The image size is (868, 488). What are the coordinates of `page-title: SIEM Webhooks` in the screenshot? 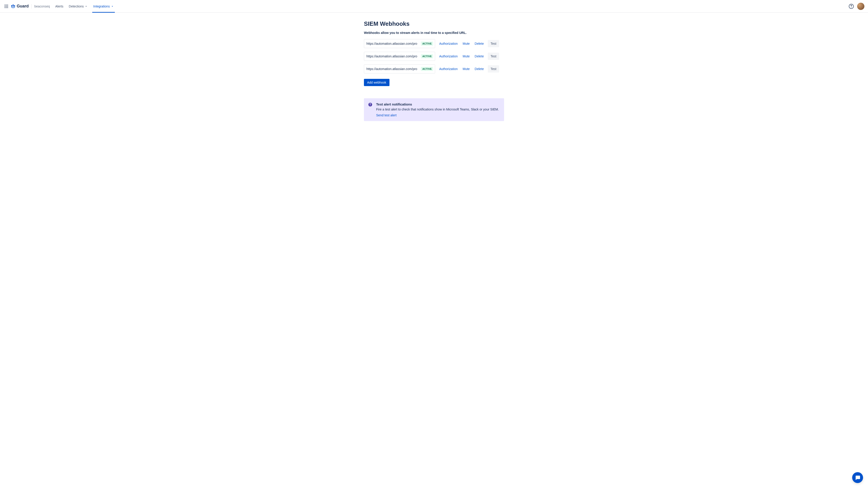 It's located at (434, 24).